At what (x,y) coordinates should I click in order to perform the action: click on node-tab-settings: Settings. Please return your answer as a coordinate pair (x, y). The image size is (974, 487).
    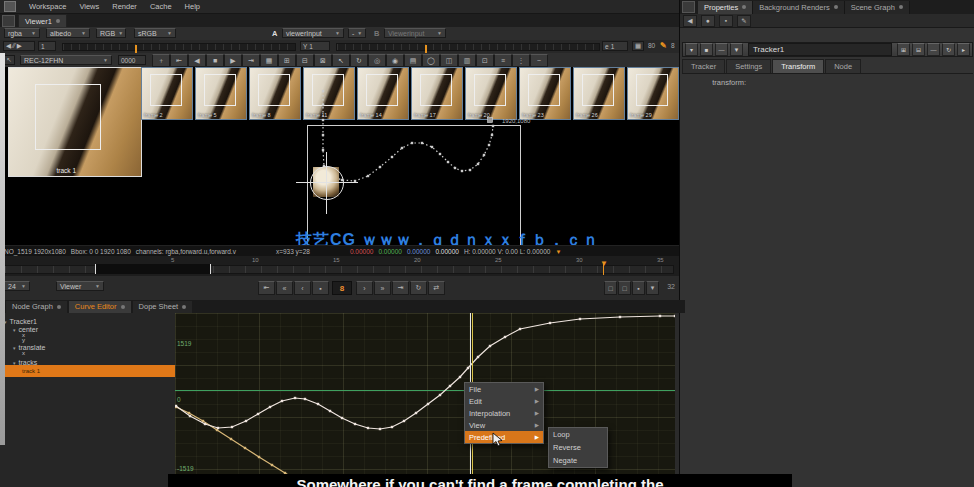
    Looking at the image, I should click on (748, 66).